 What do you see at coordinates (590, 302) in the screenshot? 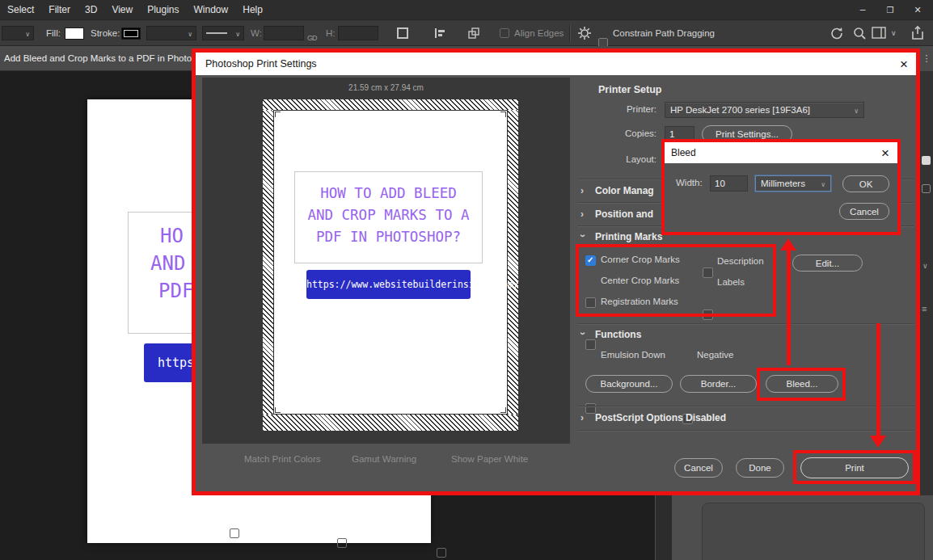
I see `center-crop-marks-checkbox` at bounding box center [590, 302].